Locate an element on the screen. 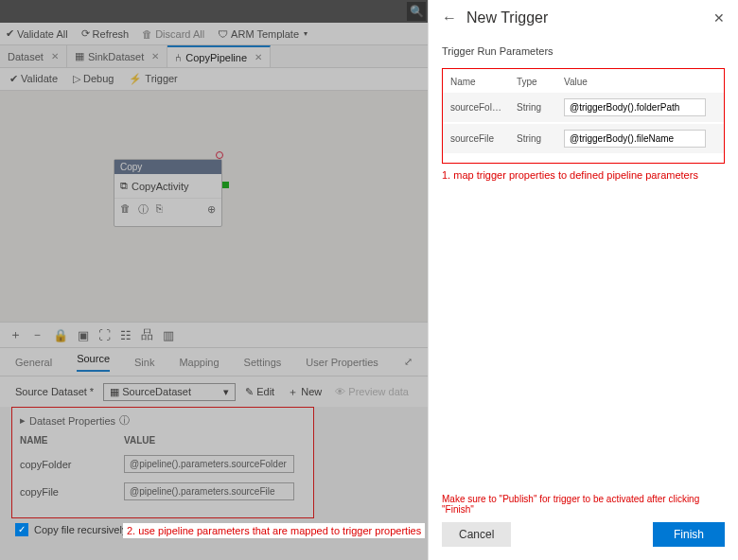 This screenshot has width=738, height=560. param-name: sourceFol… is located at coordinates (483, 108).